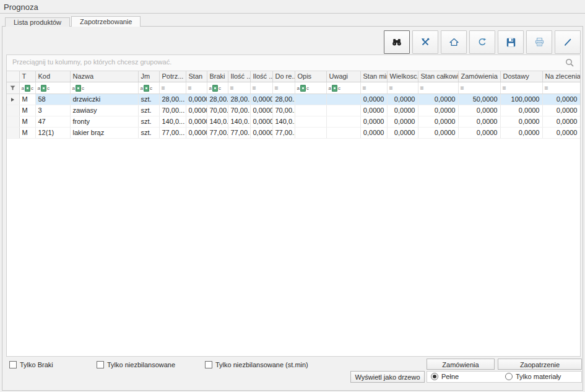 This screenshot has height=392, width=585. What do you see at coordinates (343, 88) in the screenshot?
I see `filter-cell-uwagi: ac` at bounding box center [343, 88].